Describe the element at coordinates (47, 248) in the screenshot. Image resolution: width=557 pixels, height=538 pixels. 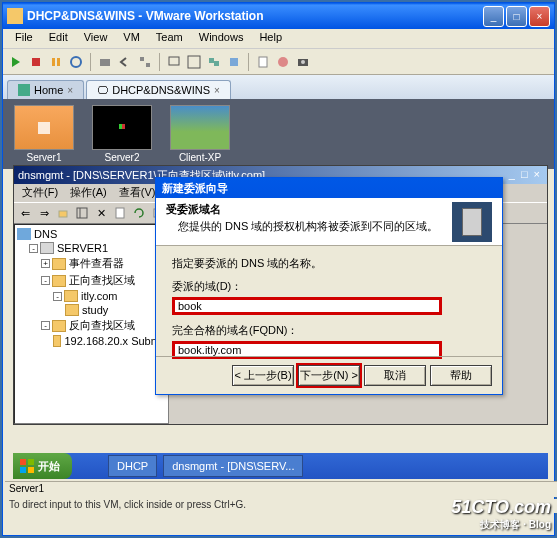
I see `server-icon` at that location.